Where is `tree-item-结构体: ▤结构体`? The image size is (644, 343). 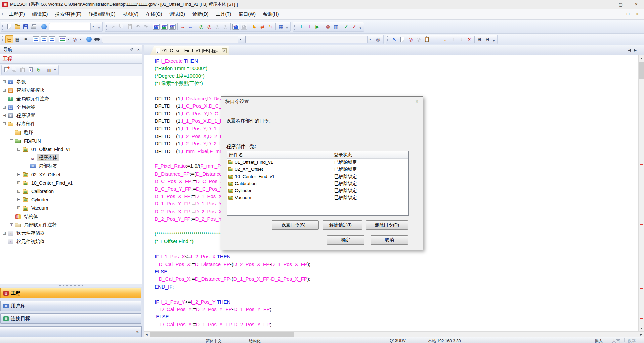
tree-item-结构体: ▤结构体 is located at coordinates (71, 217).